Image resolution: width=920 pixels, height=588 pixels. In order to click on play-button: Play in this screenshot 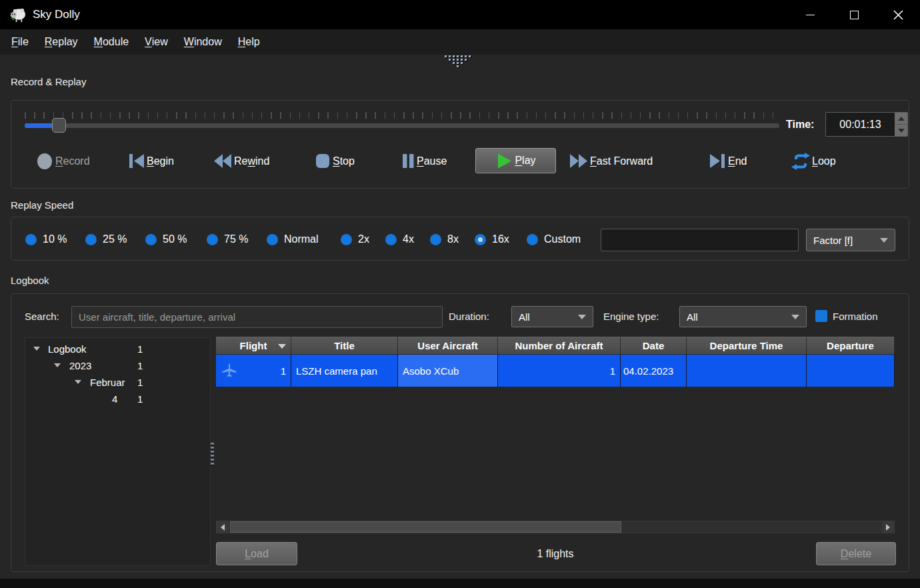, I will do `click(516, 161)`.